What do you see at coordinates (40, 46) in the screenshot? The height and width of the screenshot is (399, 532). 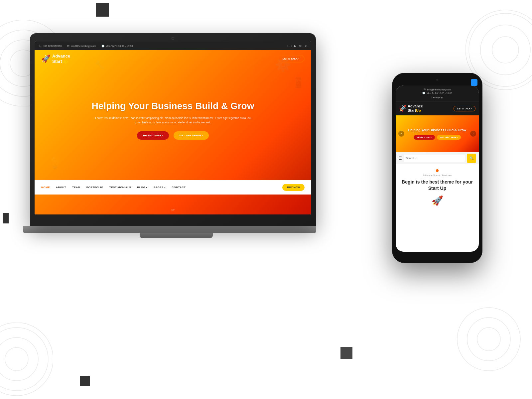 I see `phone-icon: 📞` at bounding box center [40, 46].